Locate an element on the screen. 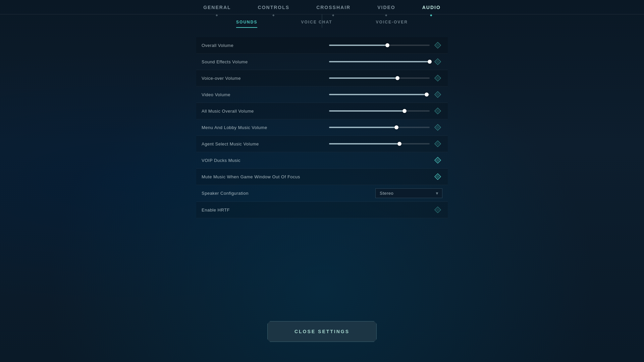  setting-label-all-music-overall-volume: All Music Overall Volume is located at coordinates (244, 111).